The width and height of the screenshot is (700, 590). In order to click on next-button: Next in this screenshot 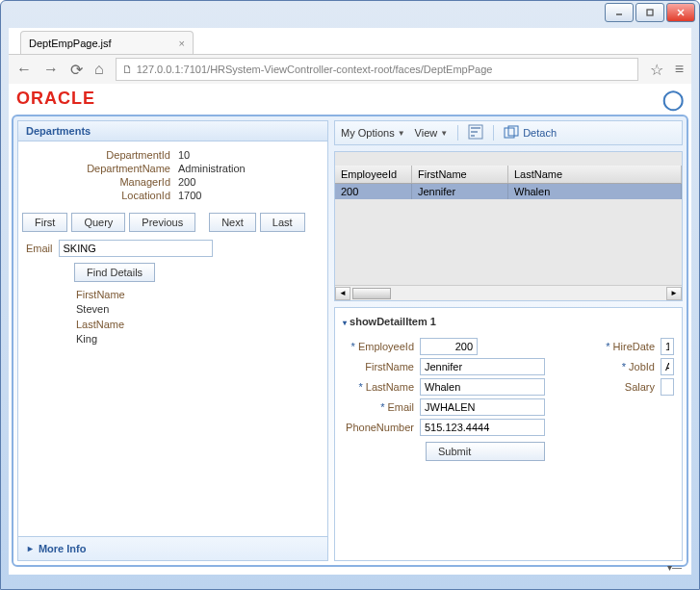, I will do `click(233, 222)`.